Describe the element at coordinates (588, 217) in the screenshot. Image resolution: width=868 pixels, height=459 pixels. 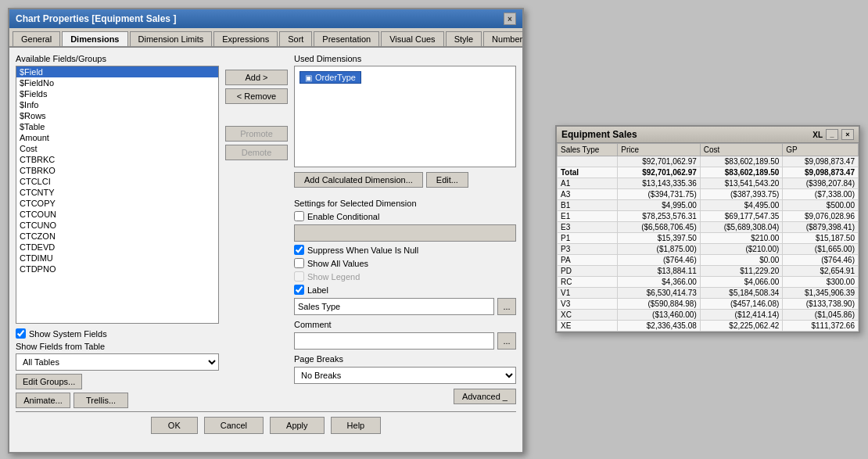
I see `table-cell: E1` at that location.